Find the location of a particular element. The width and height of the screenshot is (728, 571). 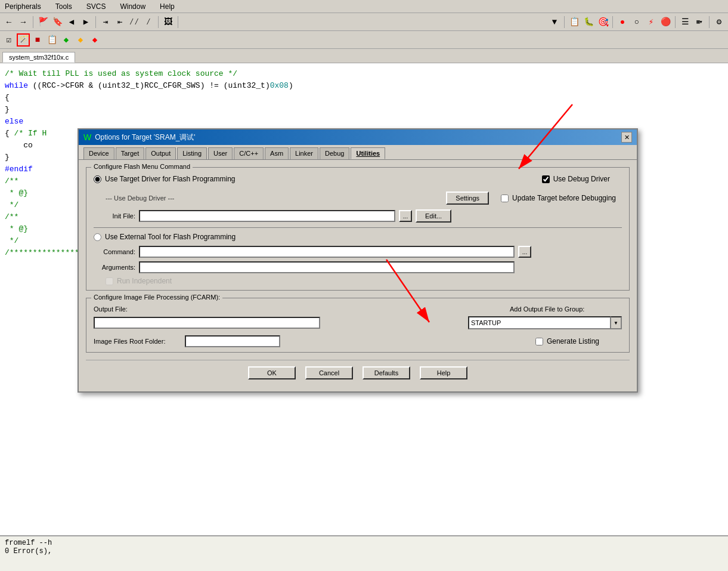

cube-btn: ■ is located at coordinates (38, 40).